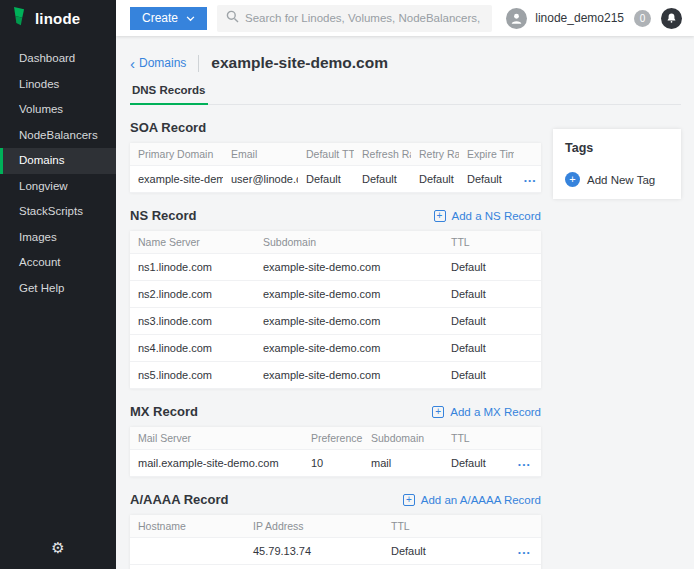 The height and width of the screenshot is (569, 694). I want to click on add-ns-record-label: Add a NS Record, so click(497, 216).